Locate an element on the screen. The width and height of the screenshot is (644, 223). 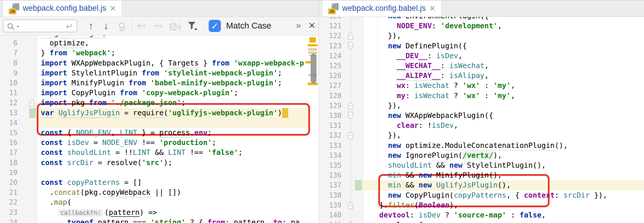
line-number: 9 is located at coordinates (9, 73).